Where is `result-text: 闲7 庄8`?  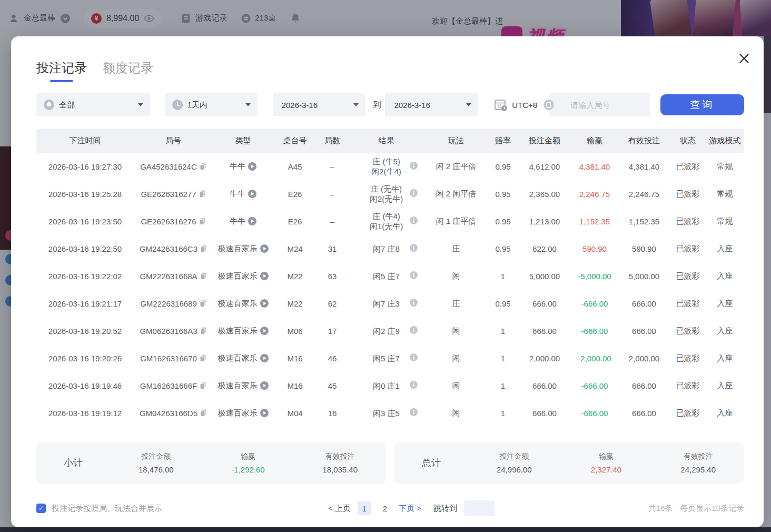 result-text: 闲7 庄8 is located at coordinates (387, 249).